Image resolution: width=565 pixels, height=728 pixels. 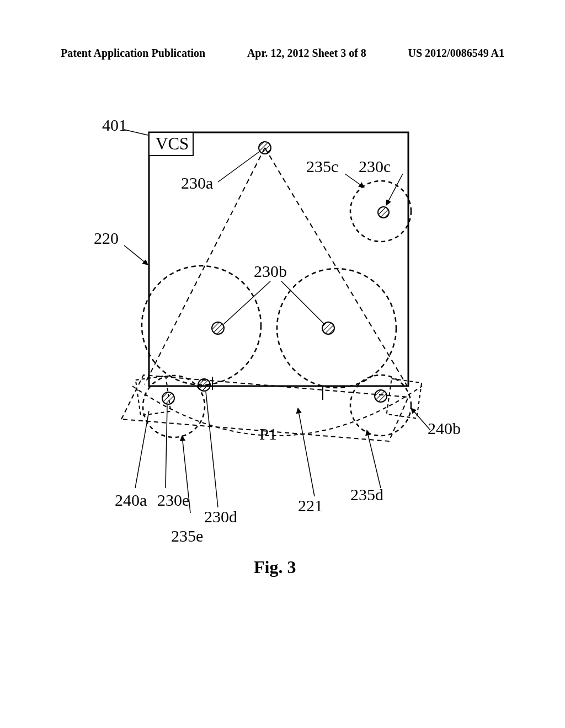 I want to click on label-p1: P1, so click(x=268, y=434).